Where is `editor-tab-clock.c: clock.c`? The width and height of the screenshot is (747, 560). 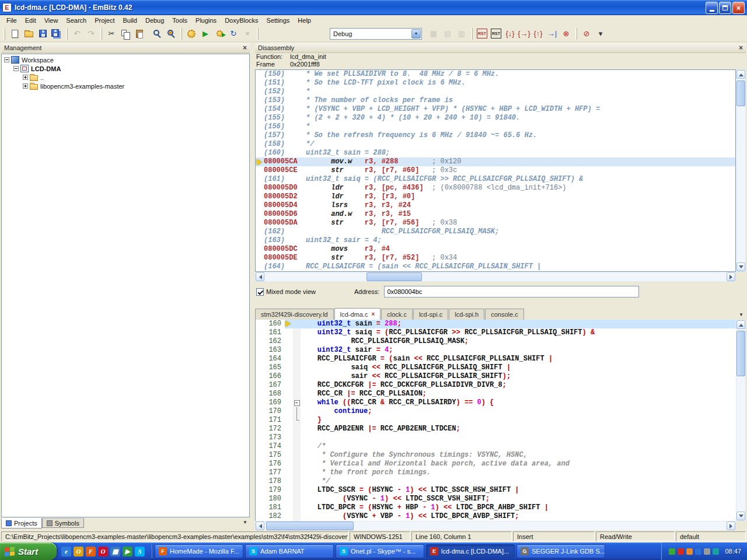 editor-tab-clock.c: clock.c is located at coordinates (397, 314).